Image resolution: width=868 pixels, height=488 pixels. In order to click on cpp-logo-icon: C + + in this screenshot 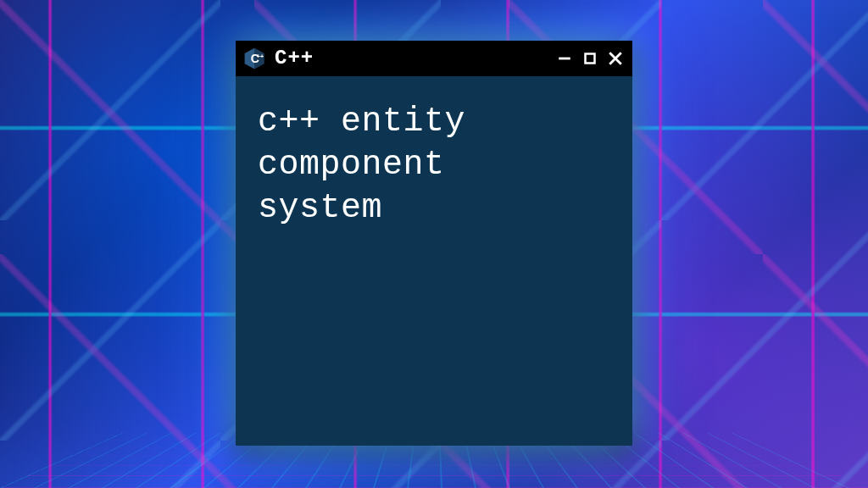, I will do `click(254, 58)`.